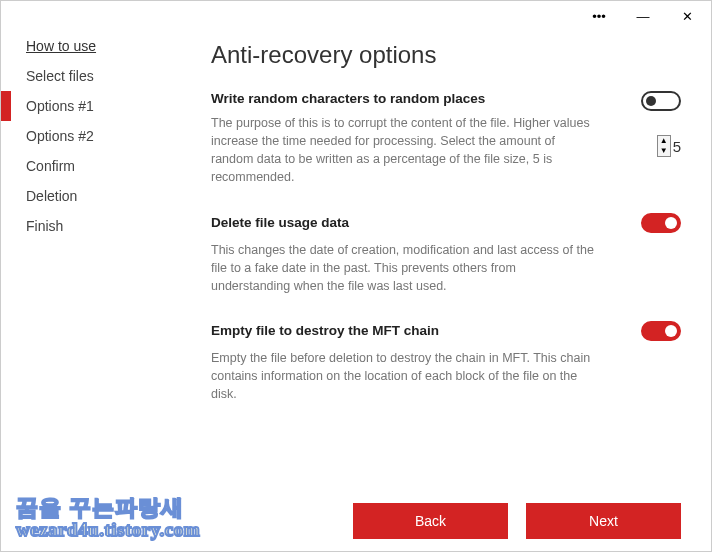  I want to click on option-delete-usage: Delete file usage data This changes the …, so click(446, 254).